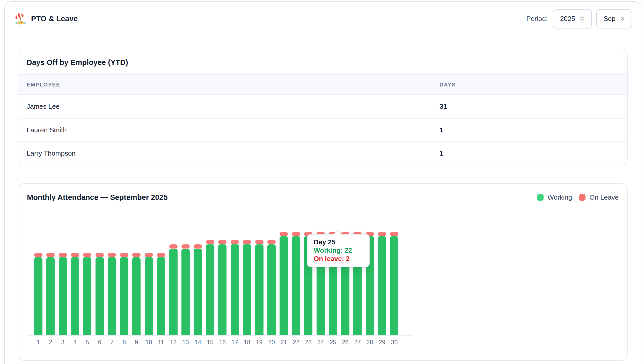 Image resolution: width=644 pixels, height=364 pixels. Describe the element at coordinates (610, 19) in the screenshot. I see `month-select-value: Sep` at that location.